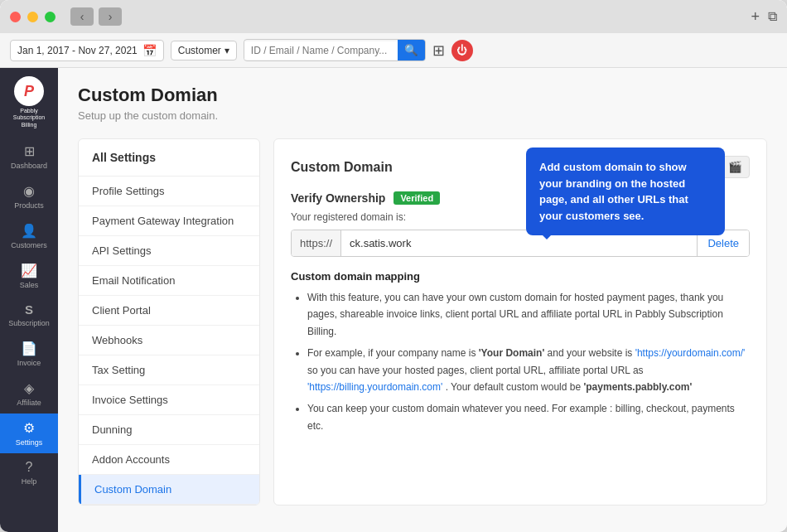  What do you see at coordinates (29, 270) in the screenshot?
I see `sales-icon: 📈` at bounding box center [29, 270].